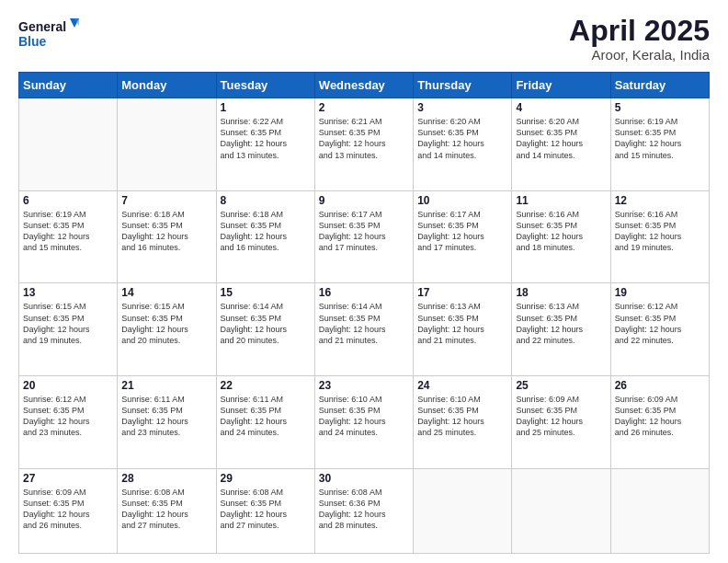  I want to click on title-block: April 2025 Aroor, Kerala, India, so click(640, 39).